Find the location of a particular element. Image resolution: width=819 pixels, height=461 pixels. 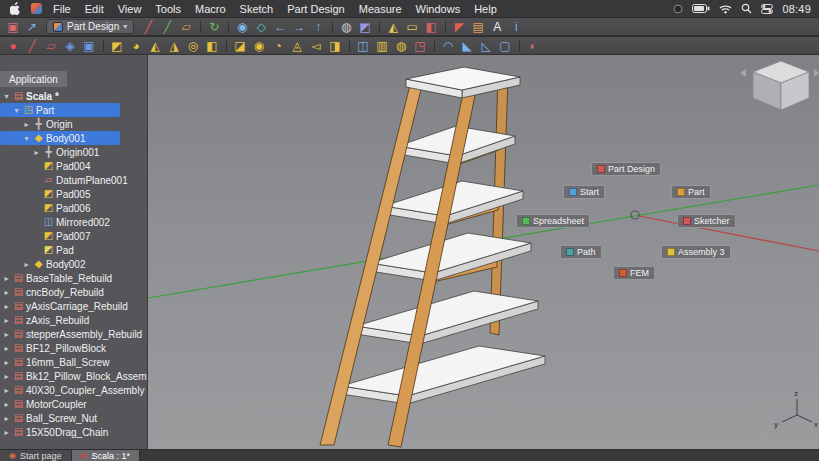

additive-pipe-icon: ◮ is located at coordinates (174, 46).